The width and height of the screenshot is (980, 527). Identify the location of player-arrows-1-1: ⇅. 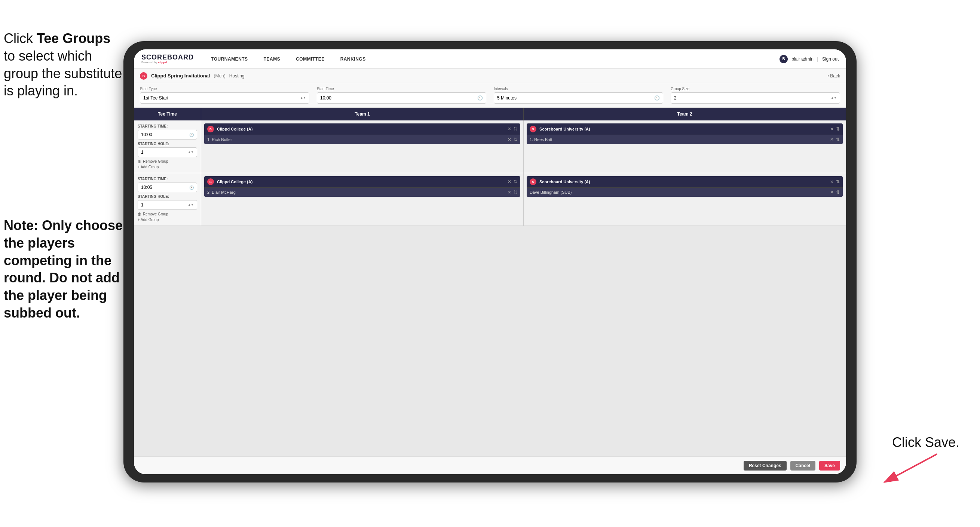
(515, 140).